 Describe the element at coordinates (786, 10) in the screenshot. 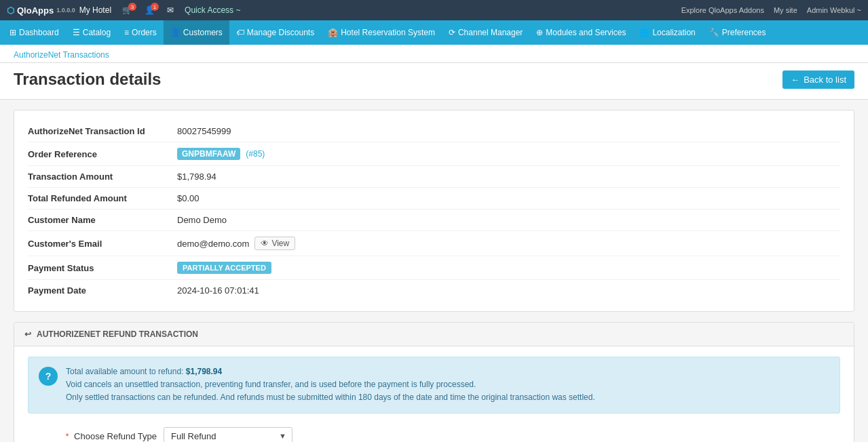

I see `my-site-link: My site` at that location.